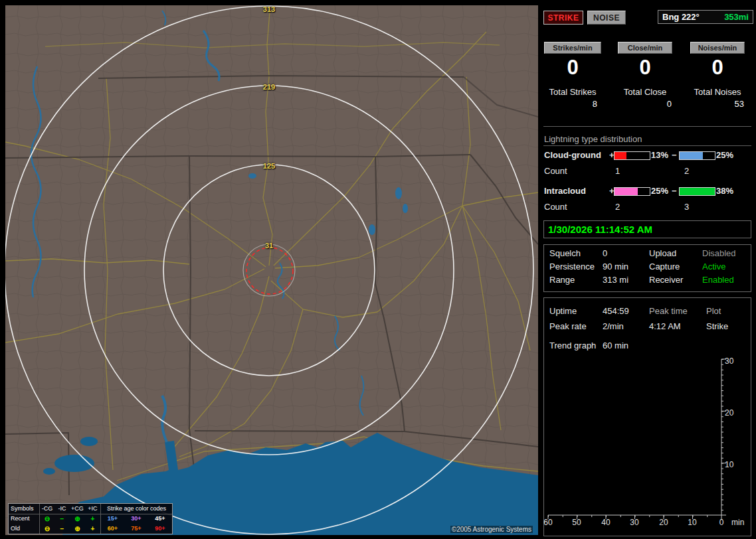 Image resolution: width=756 pixels, height=539 pixels. What do you see at coordinates (719, 254) in the screenshot?
I see `upload-value: Disabled` at bounding box center [719, 254].